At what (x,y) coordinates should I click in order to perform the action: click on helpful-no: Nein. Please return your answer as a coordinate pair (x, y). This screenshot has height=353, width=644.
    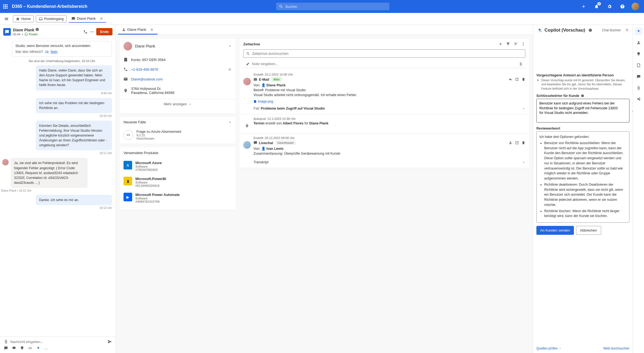
    Looking at the image, I should click on (54, 52).